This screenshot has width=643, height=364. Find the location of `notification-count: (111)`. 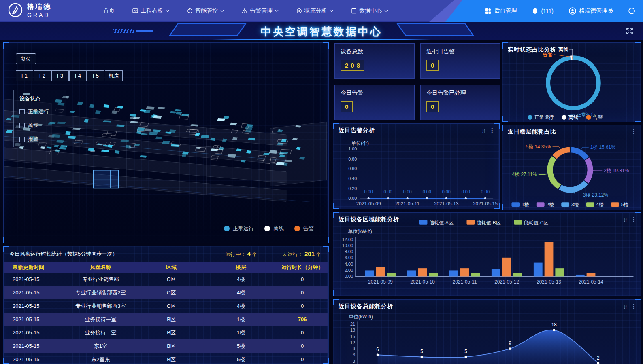

notification-count: (111) is located at coordinates (547, 11).